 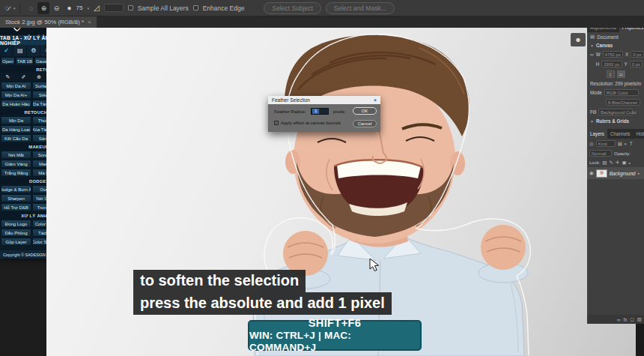 I want to click on lock-artboard-icon: ▣, so click(x=624, y=163).